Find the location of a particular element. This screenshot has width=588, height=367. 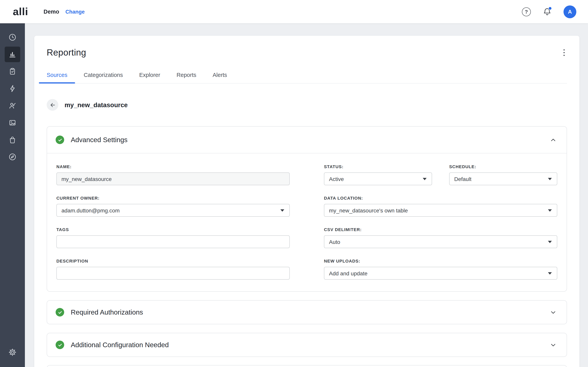

next-panel-sliver is located at coordinates (307, 366).